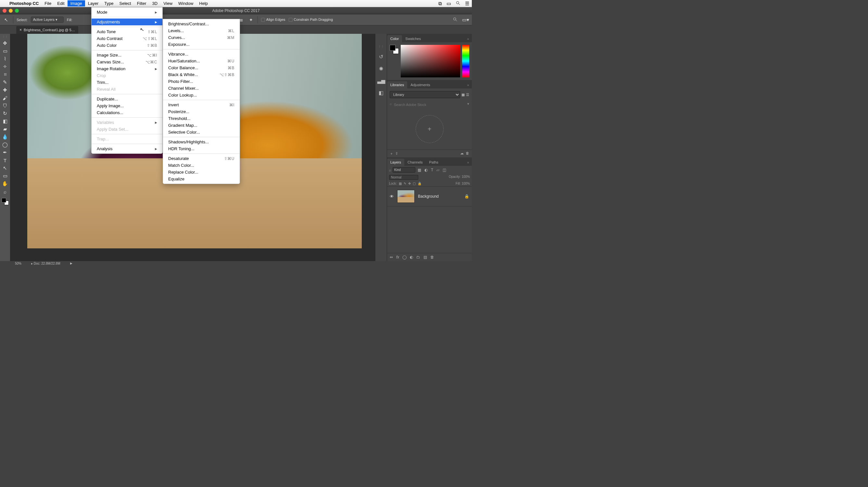 The width and height of the screenshot is (868, 487). I want to click on menubar-item-window: Window, so click(186, 3).